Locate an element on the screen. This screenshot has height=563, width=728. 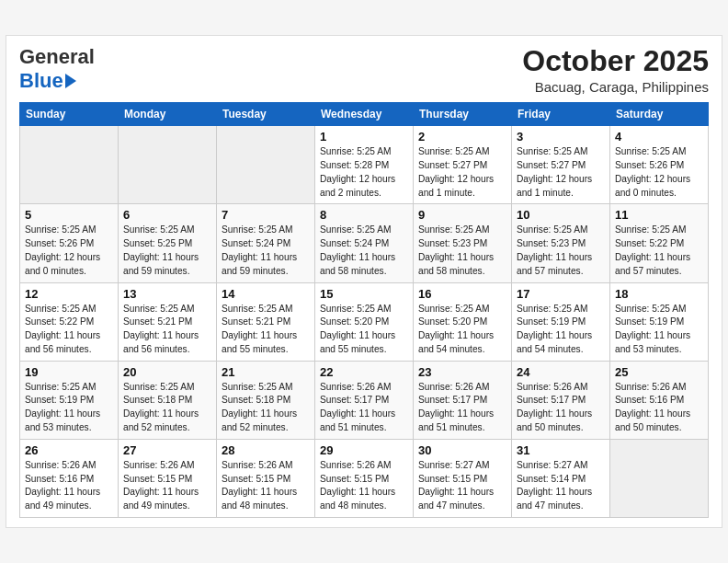
calendar-cell: 21Sunrise: 5:25 AMSunset: 5:18 PMDayligh… is located at coordinates (267, 399).